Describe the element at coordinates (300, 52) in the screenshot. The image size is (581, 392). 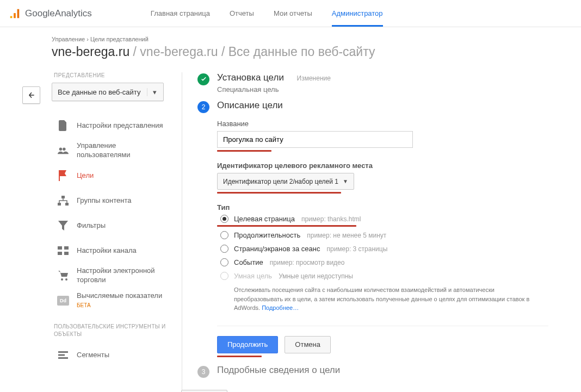
I see `page-title: vne-berega.ru / vne-berega.ru / Все данн…` at that location.